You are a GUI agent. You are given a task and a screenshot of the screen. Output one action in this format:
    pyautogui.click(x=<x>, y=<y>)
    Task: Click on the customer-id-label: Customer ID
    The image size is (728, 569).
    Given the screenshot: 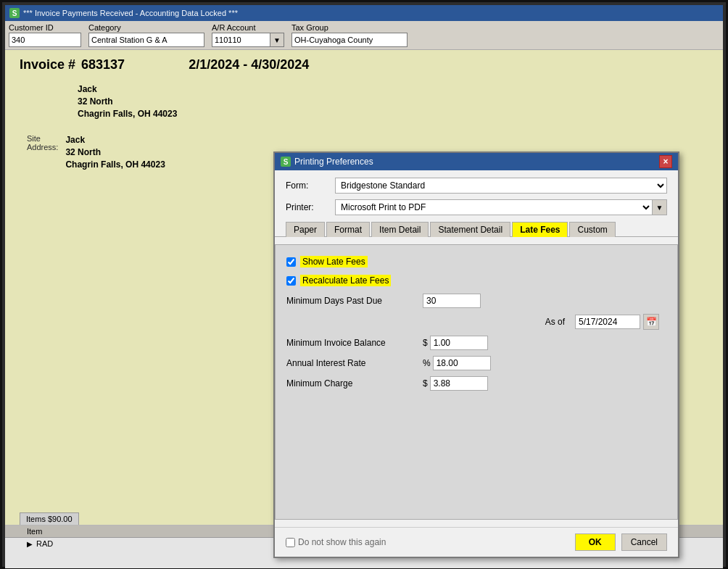 What is the action you would take?
    pyautogui.click(x=45, y=28)
    